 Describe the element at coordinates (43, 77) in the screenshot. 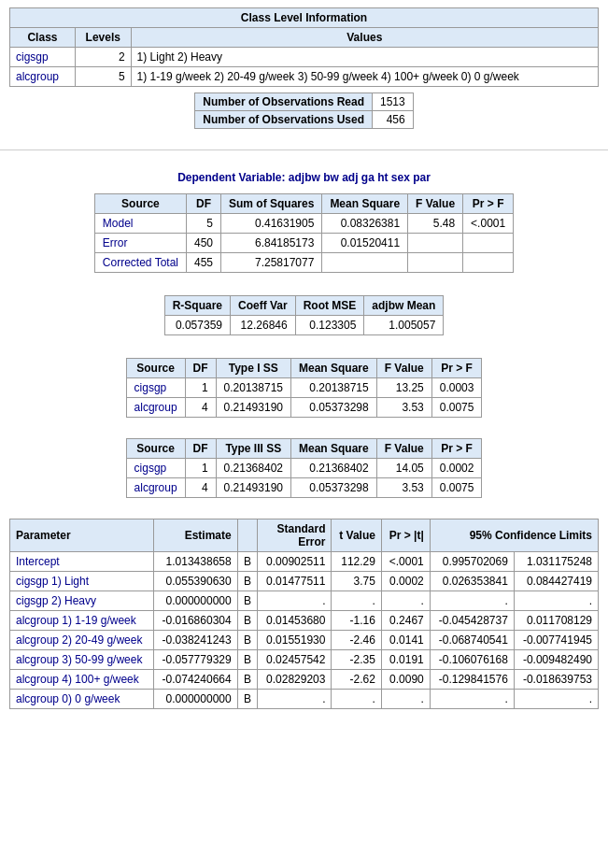

I see `class-cell: alcgroup` at that location.